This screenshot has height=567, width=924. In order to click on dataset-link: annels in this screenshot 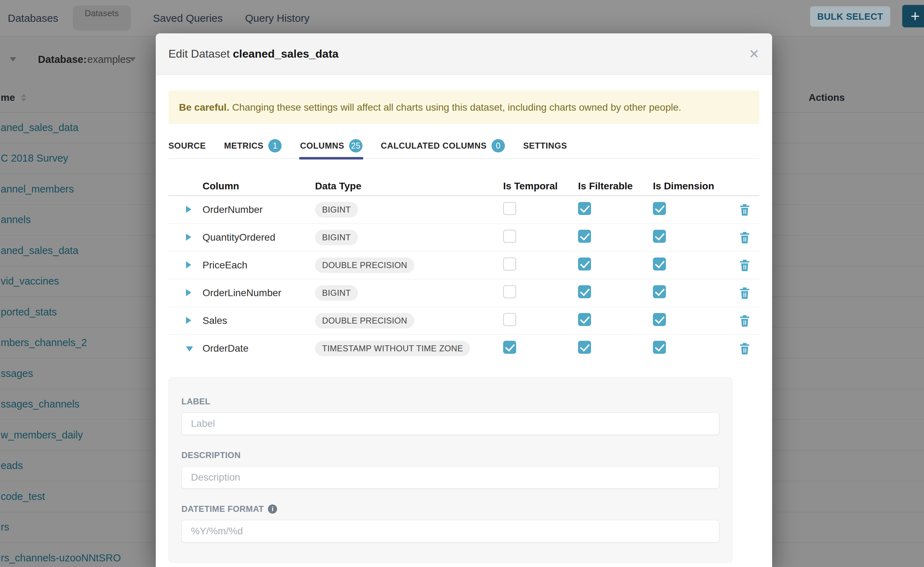, I will do `click(15, 220)`.